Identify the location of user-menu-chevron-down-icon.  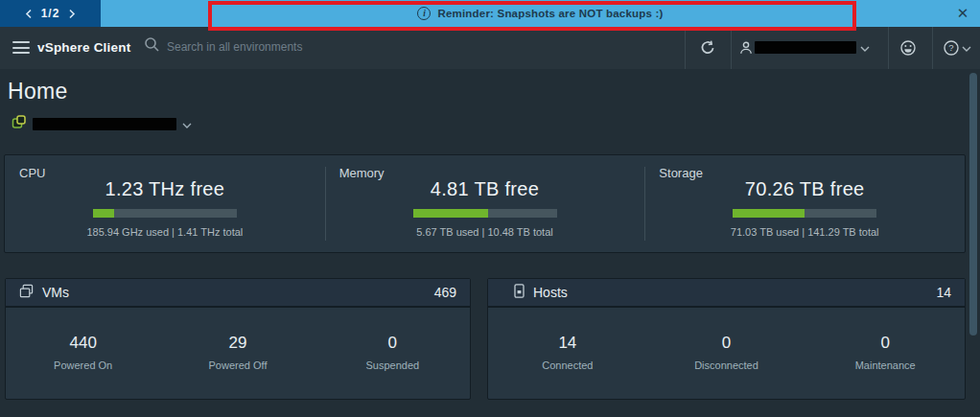
(865, 49).